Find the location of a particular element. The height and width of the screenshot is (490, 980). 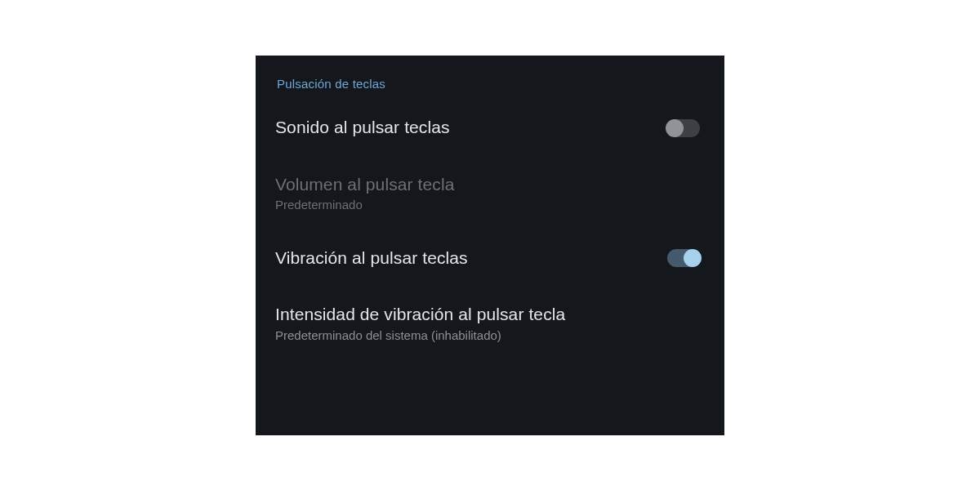

setting-volume-on-keypress: Volumen al pulsar tecla Predeterminado is located at coordinates (490, 194).